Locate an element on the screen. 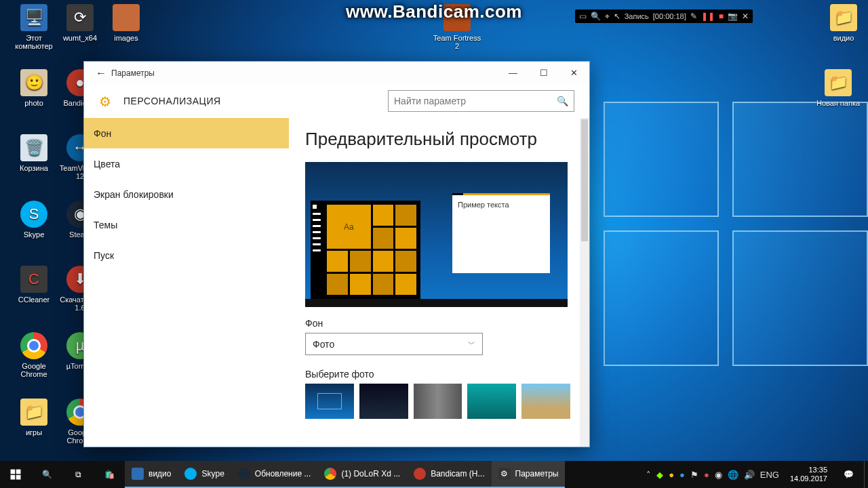  sidebar-item-themes: Темы is located at coordinates (186, 225).